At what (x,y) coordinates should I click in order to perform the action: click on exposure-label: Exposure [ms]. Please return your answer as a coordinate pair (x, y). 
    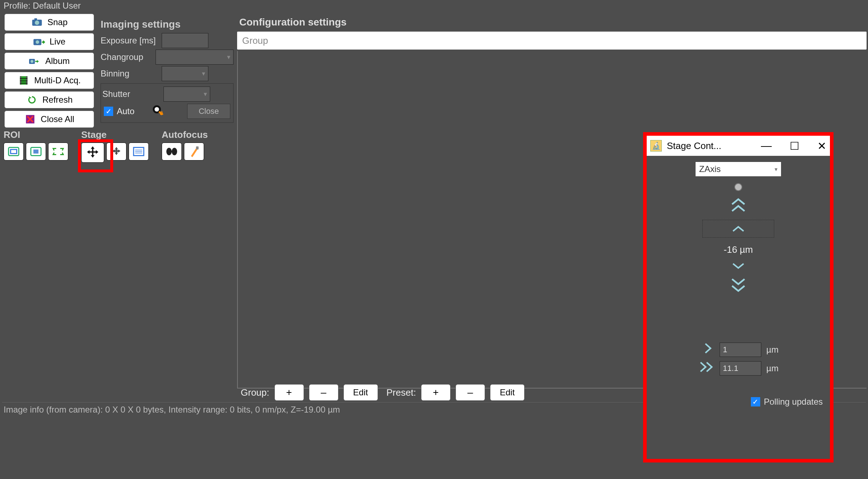
    Looking at the image, I should click on (131, 41).